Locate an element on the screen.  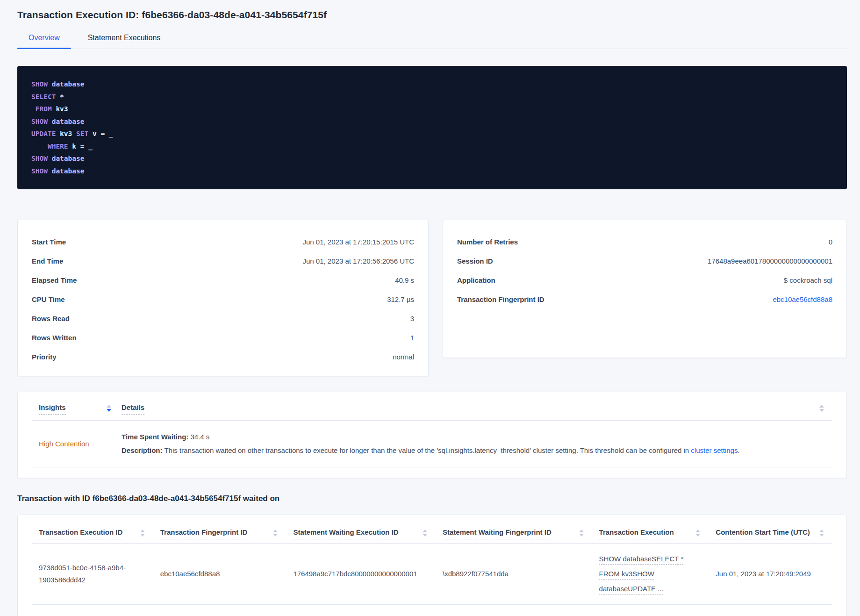
details-column-header: Details is located at coordinates (466, 409).